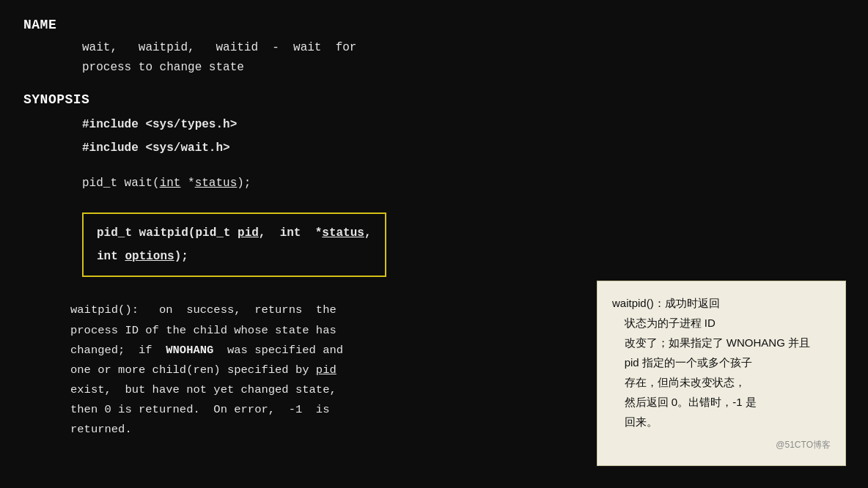 This screenshot has width=868, height=488. What do you see at coordinates (296, 371) in the screenshot?
I see `desc-line-4: one or more child(ren) specified by pid` at bounding box center [296, 371].